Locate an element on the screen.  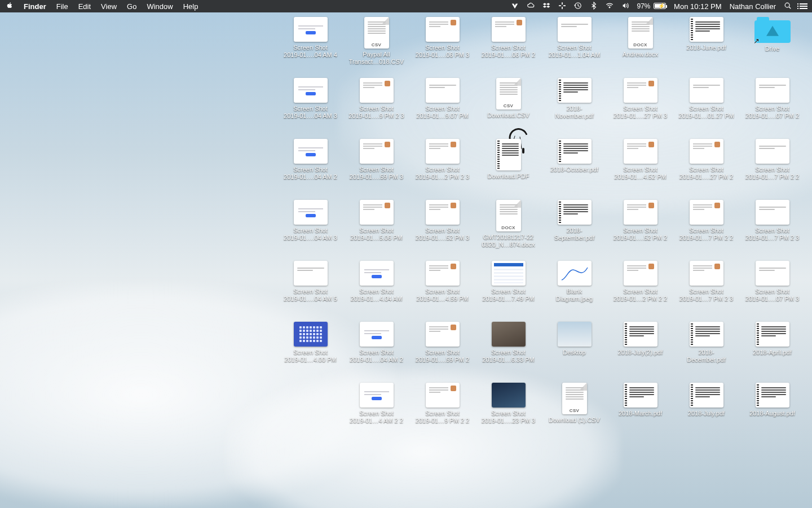
desktop-icon: ↗Drive is located at coordinates (773, 47).